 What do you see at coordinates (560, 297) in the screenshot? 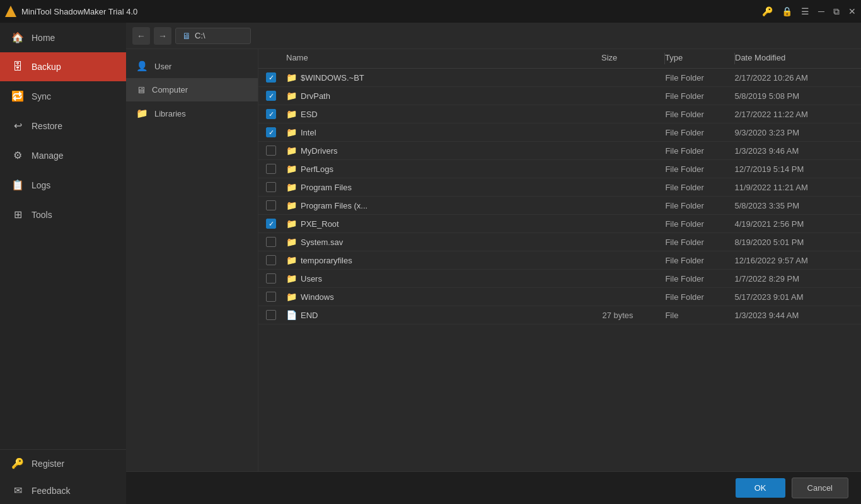
I see `table-row: 📁WindowsFile Folder5/17/2023 9:01 AM` at bounding box center [560, 297].